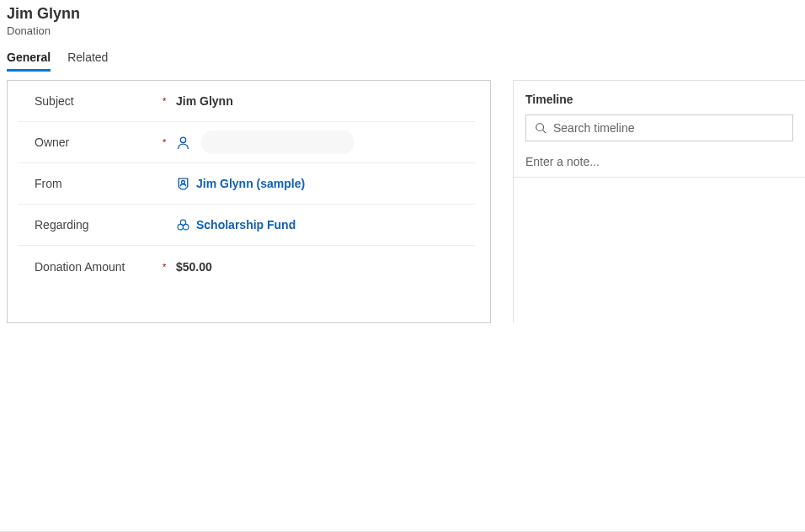  Describe the element at coordinates (246, 225) in the screenshot. I see `value-regarding-text: Scholarship Fund` at that location.